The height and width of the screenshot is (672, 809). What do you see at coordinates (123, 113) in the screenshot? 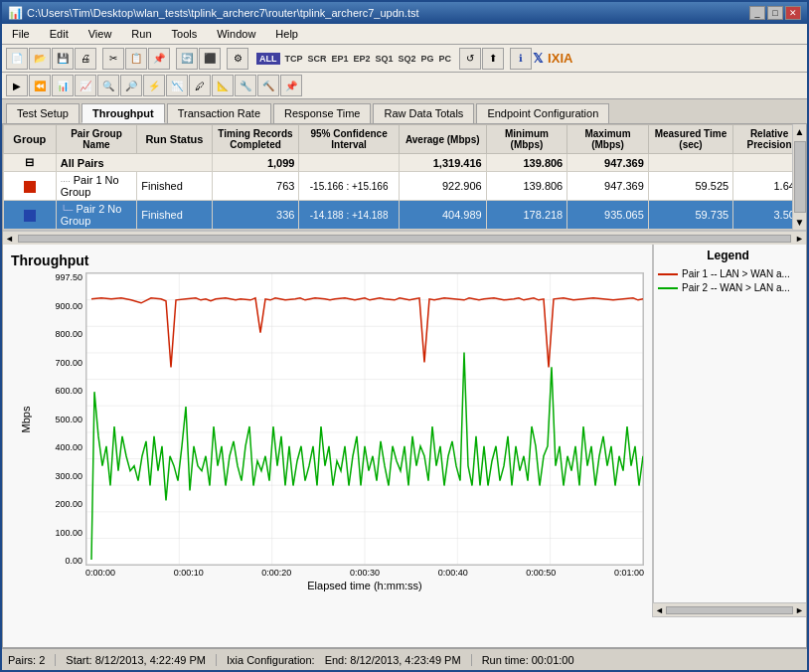
I see `tab-throughput: Throughput` at bounding box center [123, 113].